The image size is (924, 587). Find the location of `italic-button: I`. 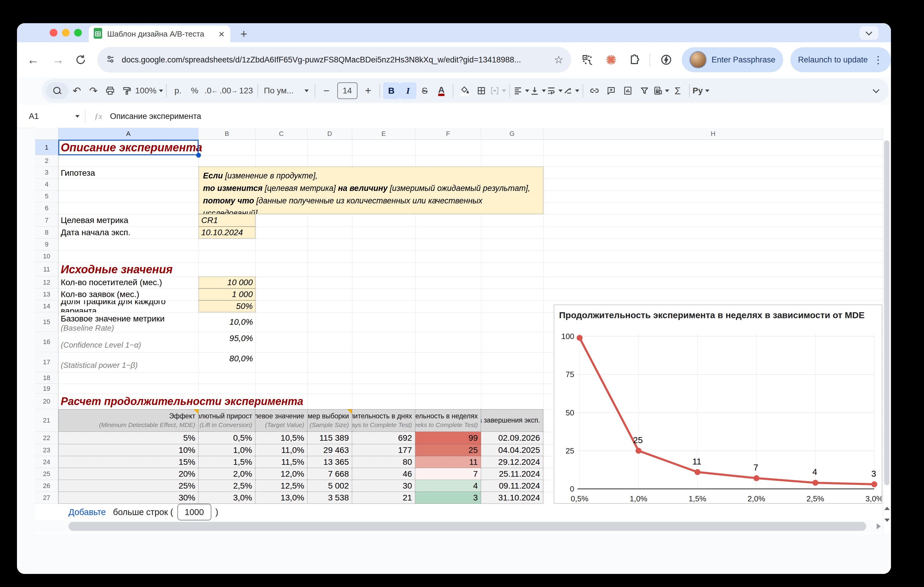

italic-button: I is located at coordinates (408, 90).